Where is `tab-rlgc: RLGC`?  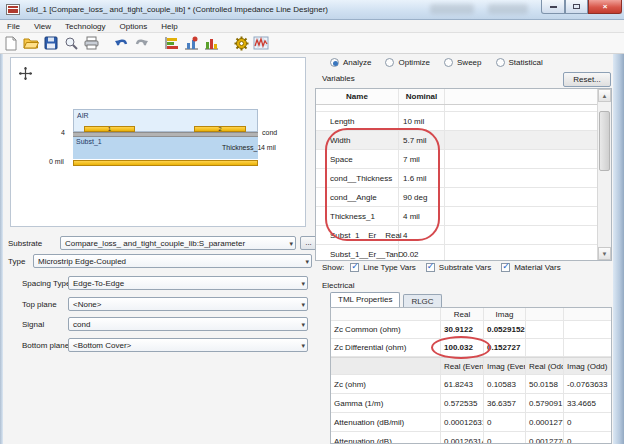
tab-rlgc: RLGC is located at coordinates (422, 300).